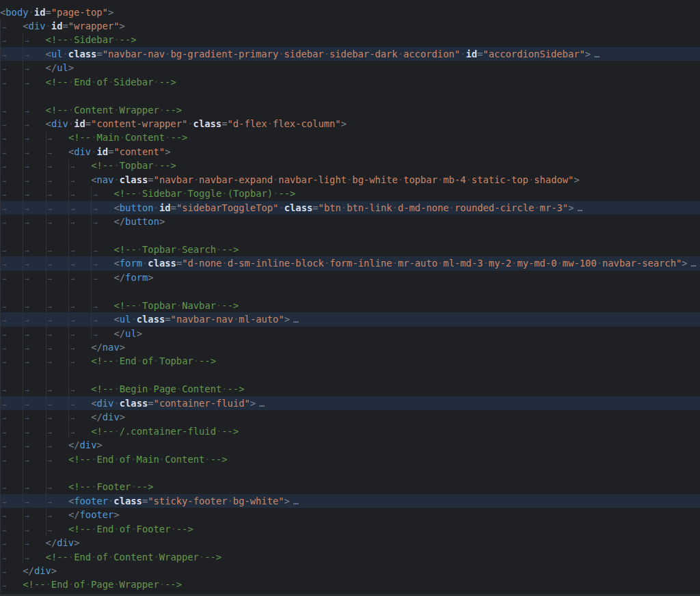 Image resolution: width=700 pixels, height=596 pixels. What do you see at coordinates (350, 277) in the screenshot?
I see `code-line: →→→→→</form>` at bounding box center [350, 277].